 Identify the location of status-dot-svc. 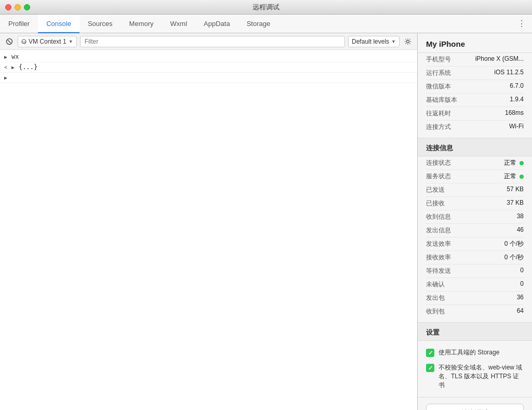
(522, 177).